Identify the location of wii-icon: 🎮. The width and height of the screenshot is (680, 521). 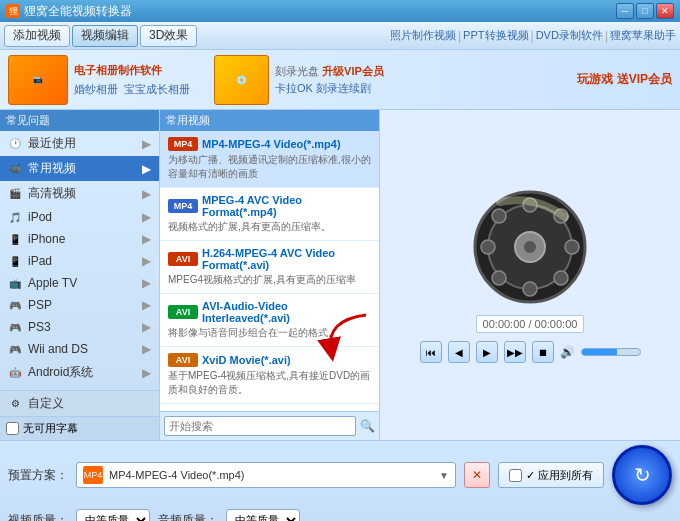
(15, 349).